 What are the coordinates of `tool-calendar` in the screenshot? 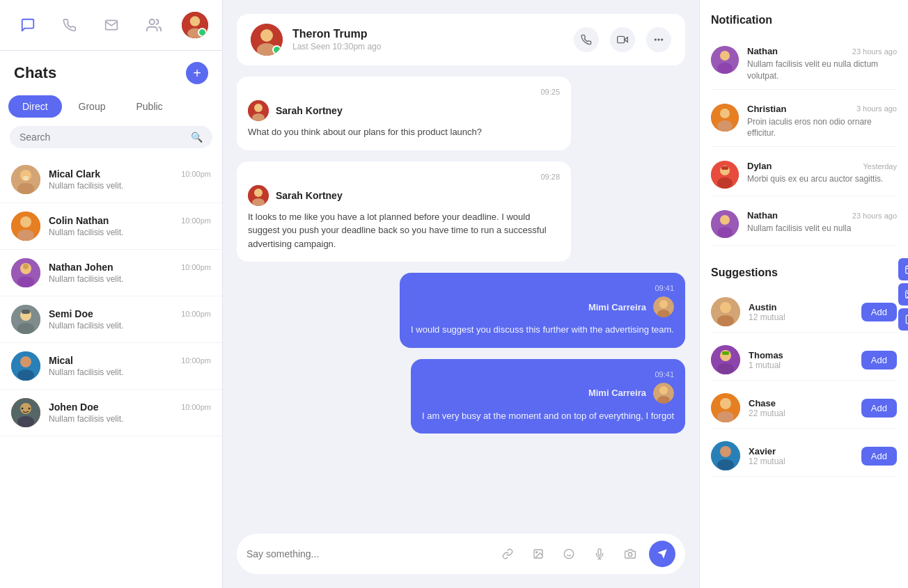 It's located at (903, 269).